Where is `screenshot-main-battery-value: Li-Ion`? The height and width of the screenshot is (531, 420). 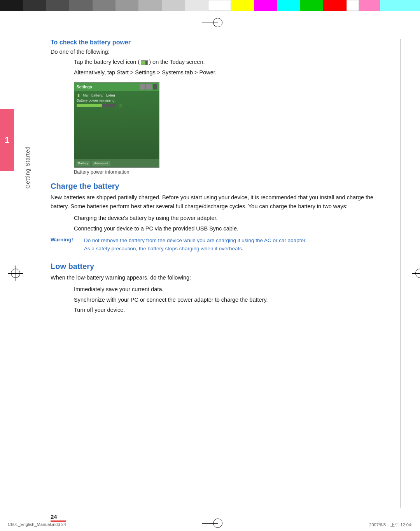 screenshot-main-battery-value: Li-Ion is located at coordinates (110, 95).